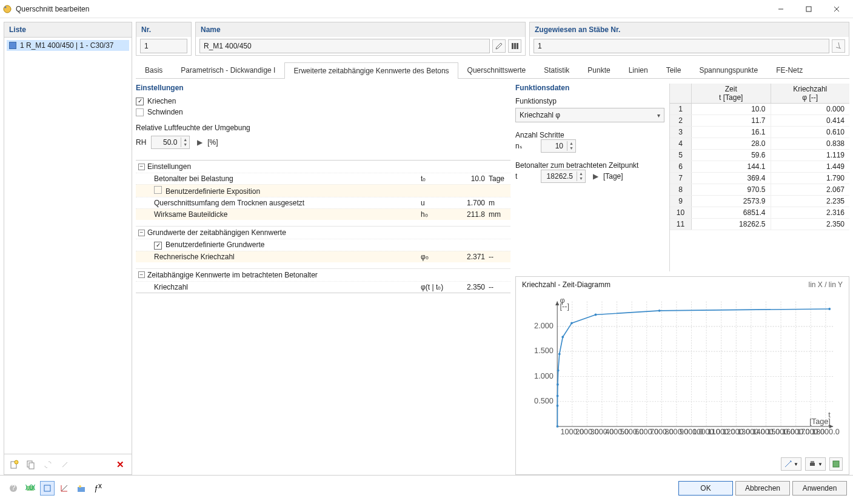 The image size is (853, 504). What do you see at coordinates (789, 70) in the screenshot?
I see `tab-9: FE-Netz` at bounding box center [789, 70].